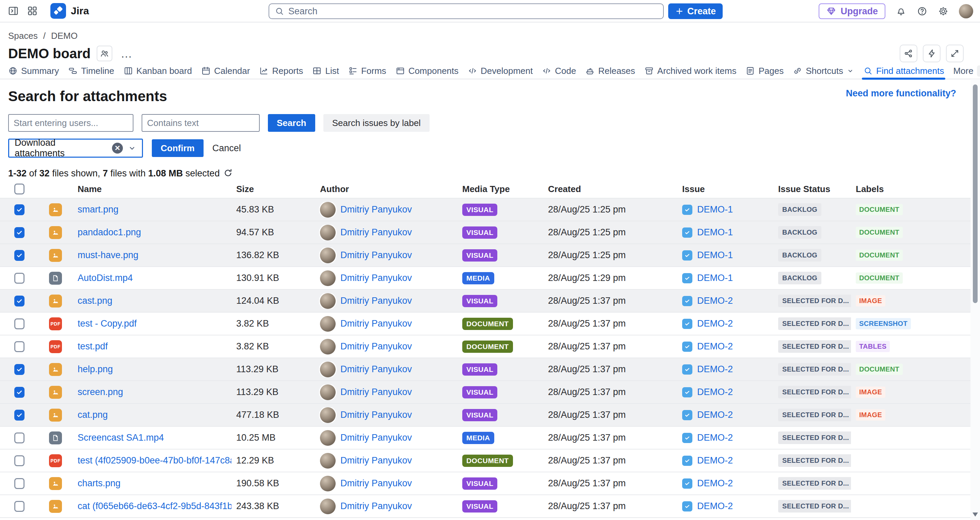  I want to click on global-search, so click(466, 11).